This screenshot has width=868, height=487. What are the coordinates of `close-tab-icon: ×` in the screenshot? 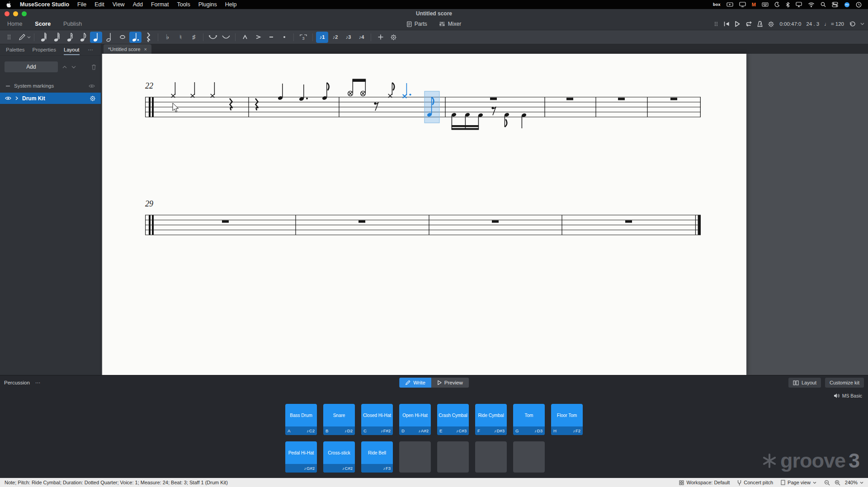 It's located at (146, 49).